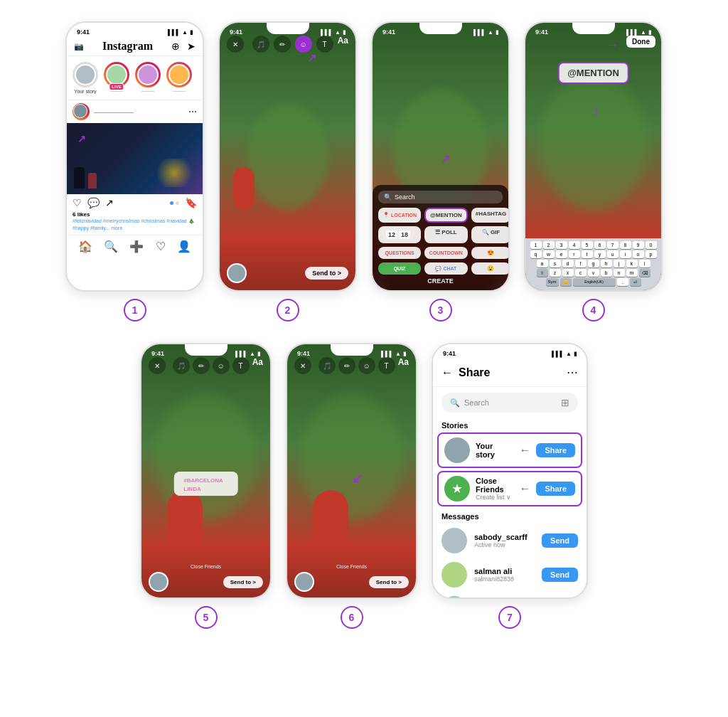 This screenshot has width=728, height=717. I want to click on key-p: p, so click(651, 255).